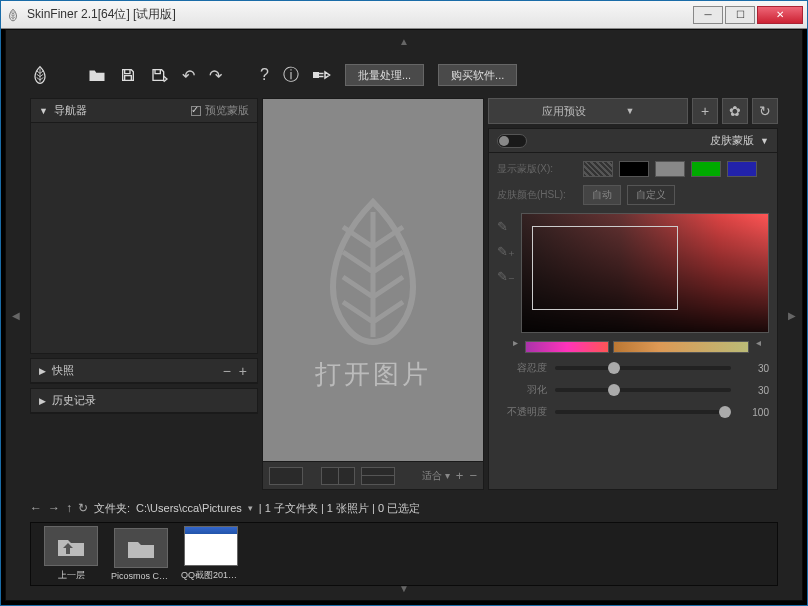 This screenshot has height=606, width=808. Describe the element at coordinates (378, 476) in the screenshot. I see `view-split-v-button` at that location.